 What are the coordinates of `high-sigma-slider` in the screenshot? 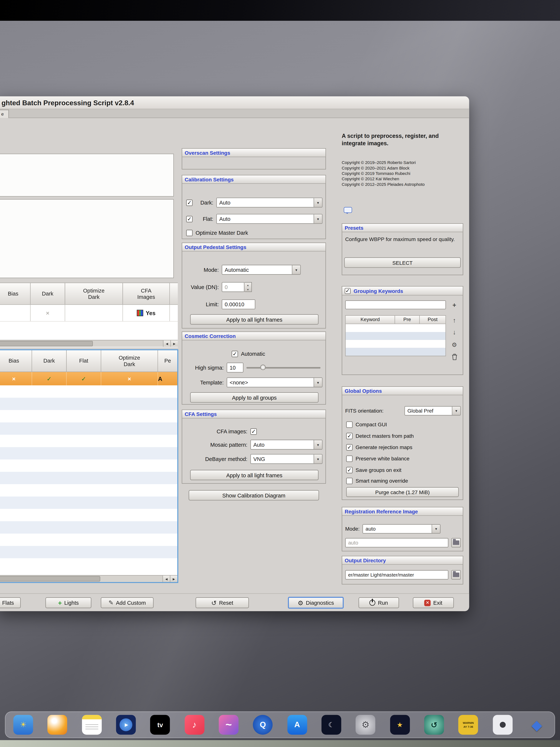 It's located at (285, 367).